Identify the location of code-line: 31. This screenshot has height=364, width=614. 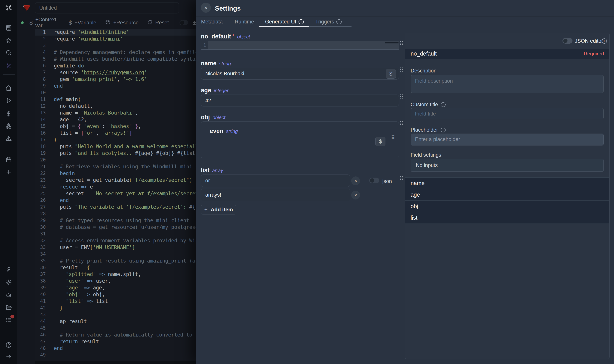
(124, 234).